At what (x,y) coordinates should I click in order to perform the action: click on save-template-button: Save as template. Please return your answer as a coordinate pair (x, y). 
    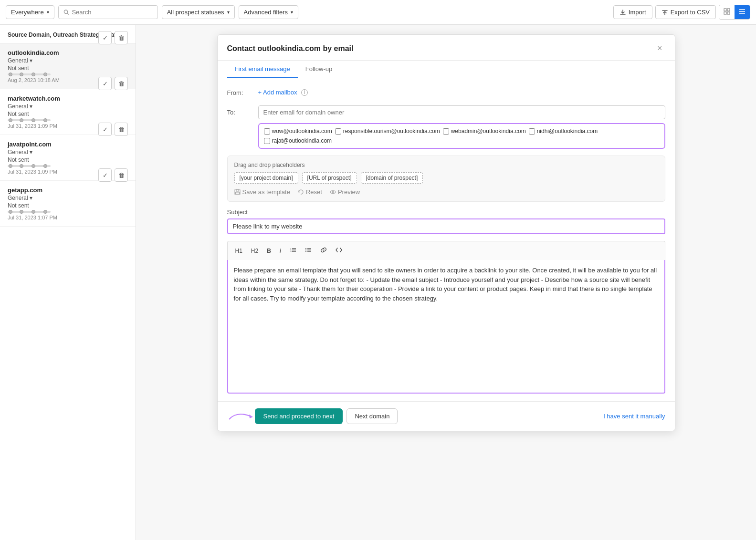
    Looking at the image, I should click on (262, 192).